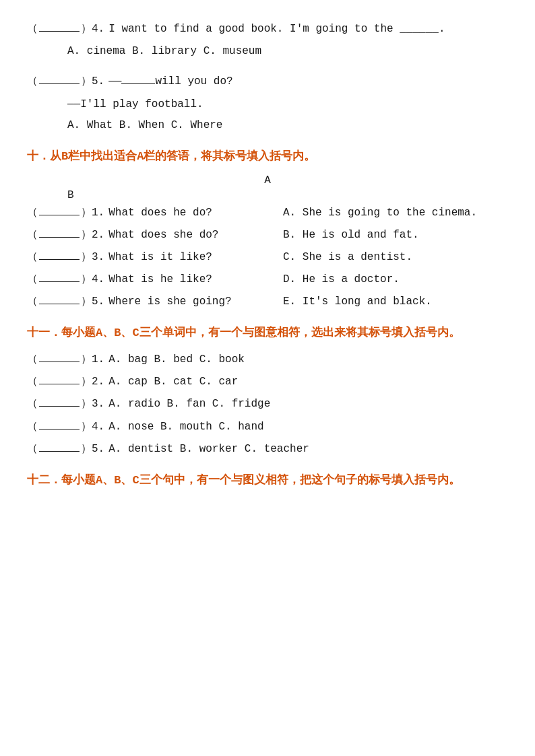 The image size is (535, 756). I want to click on matching-left-3: （ ） 3. What is it like?, so click(155, 257).